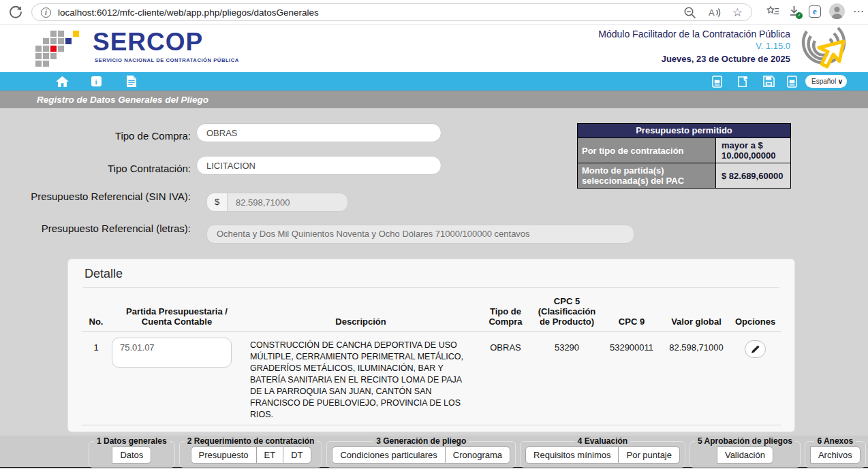 Image resolution: width=868 pixels, height=471 pixels. What do you see at coordinates (567, 379) in the screenshot?
I see `cpc5-cell: 53290` at bounding box center [567, 379].